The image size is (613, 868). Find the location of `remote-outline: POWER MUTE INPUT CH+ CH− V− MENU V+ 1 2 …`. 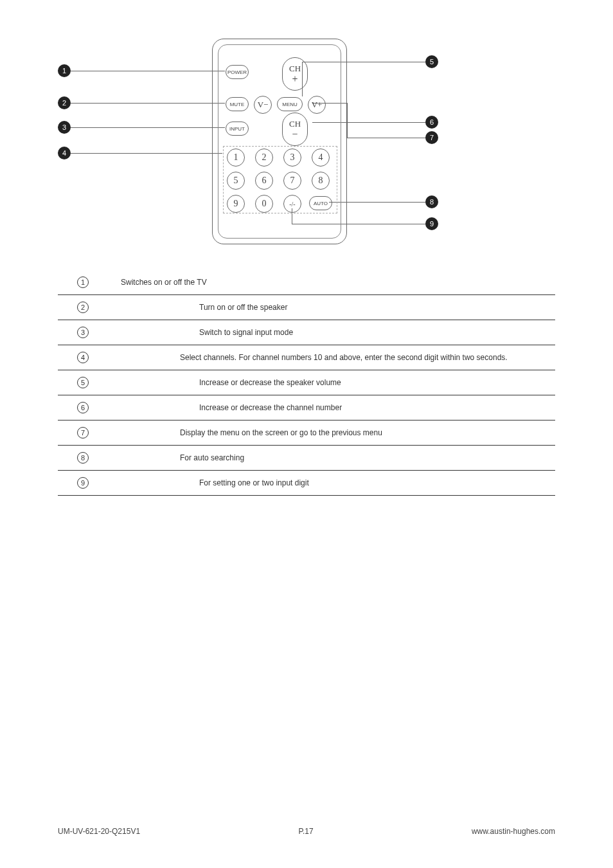

remote-outline: POWER MUTE INPUT CH+ CH− V− MENU V+ 1 2 … is located at coordinates (280, 141).